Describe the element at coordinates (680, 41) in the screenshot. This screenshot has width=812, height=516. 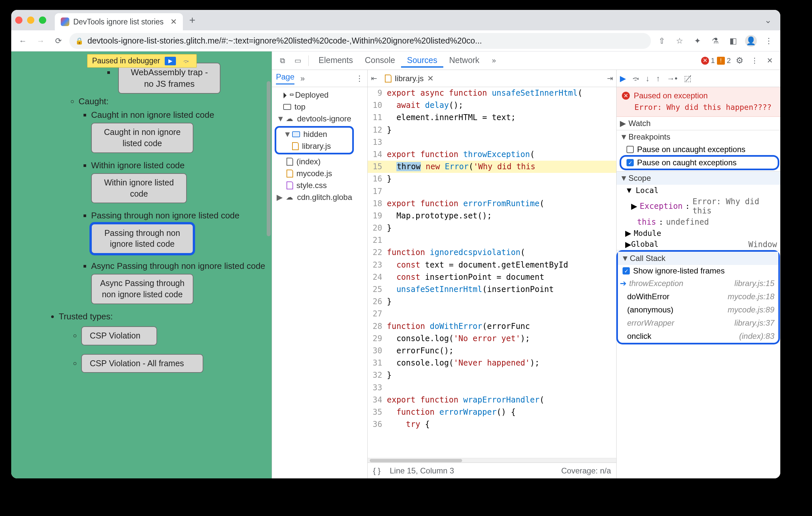
I see `bookmark-icon: ☆` at that location.